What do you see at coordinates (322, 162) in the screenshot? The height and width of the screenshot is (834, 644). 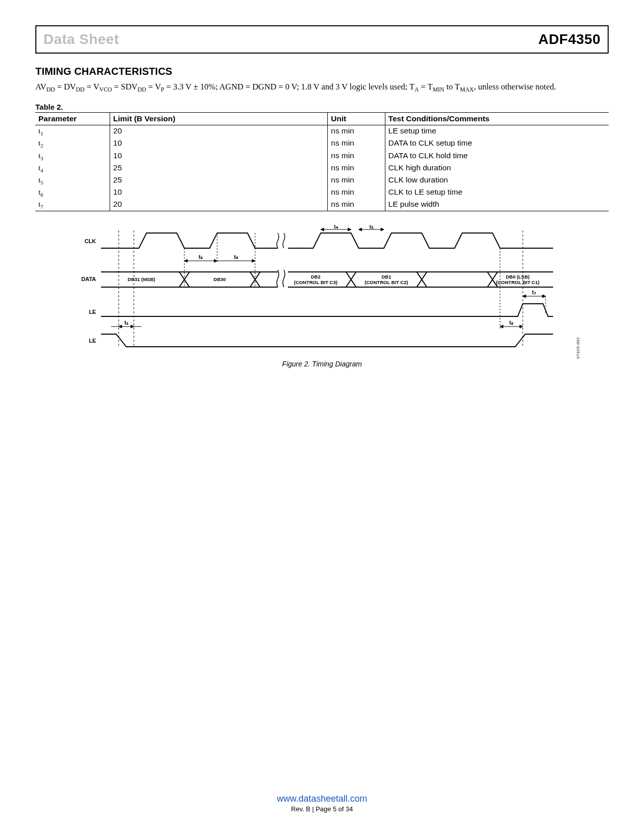 I see `timing-table: Parameter Limit (B Version) Unit Test Co…` at bounding box center [322, 162].